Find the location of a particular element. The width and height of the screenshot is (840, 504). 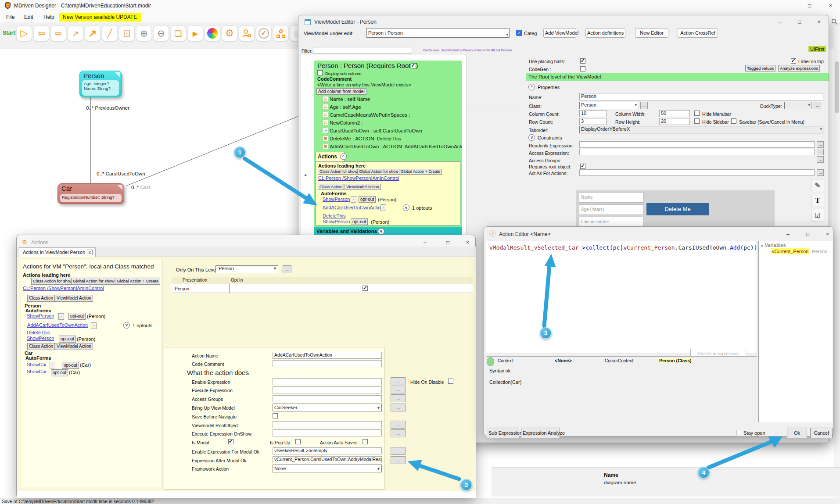

viewmodel-action-button: ViewModel Action is located at coordinates (74, 347).